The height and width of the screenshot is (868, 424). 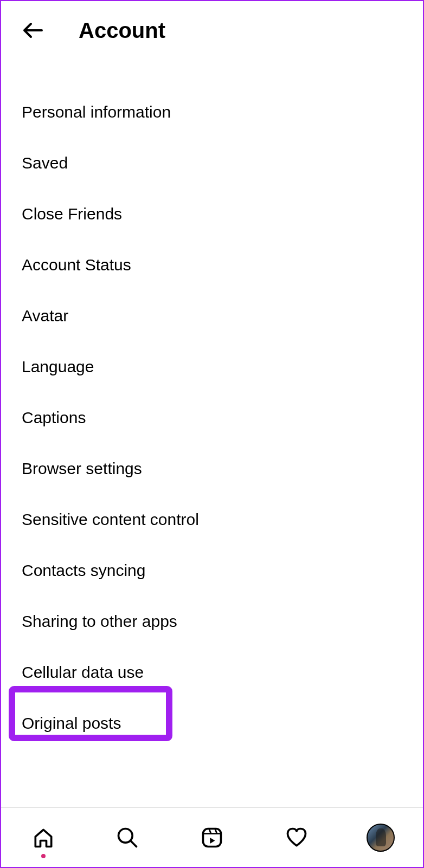 I want to click on menu-item-saved: Saved, so click(x=212, y=163).